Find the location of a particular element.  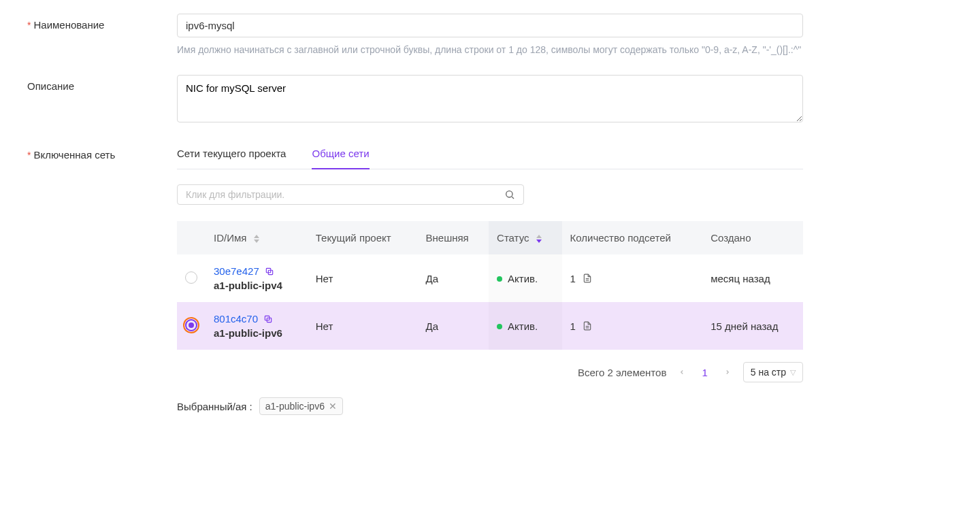

description-label: Описание is located at coordinates (102, 83).